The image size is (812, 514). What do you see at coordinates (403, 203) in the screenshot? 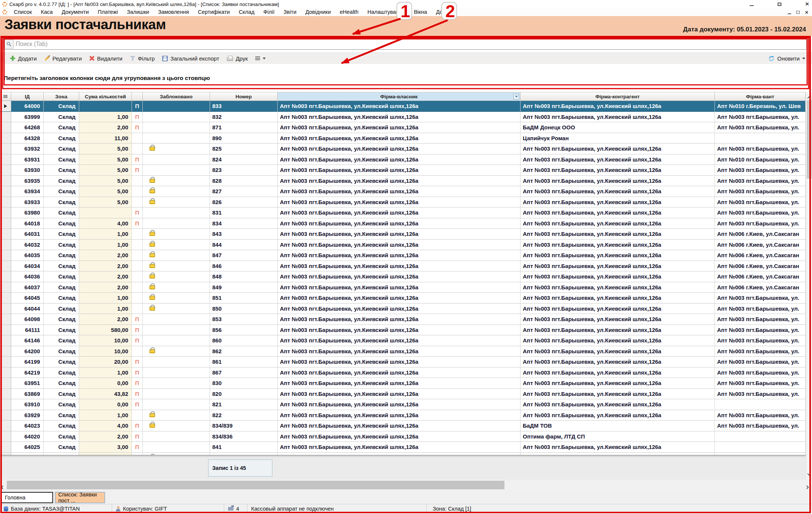
I see `table-row: 63933Склад5,00826Апт №003 пгт.Барышевка,…` at bounding box center [403, 203].